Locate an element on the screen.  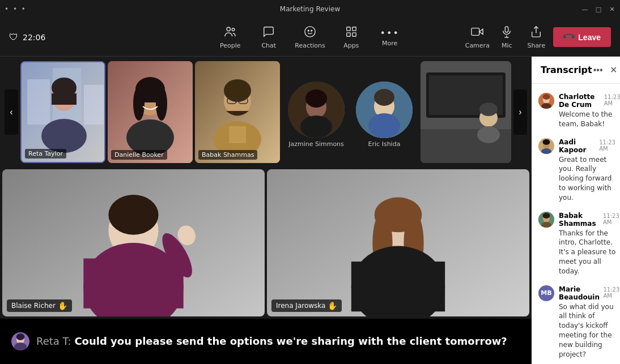
chat-label: Chat is located at coordinates (269, 45).